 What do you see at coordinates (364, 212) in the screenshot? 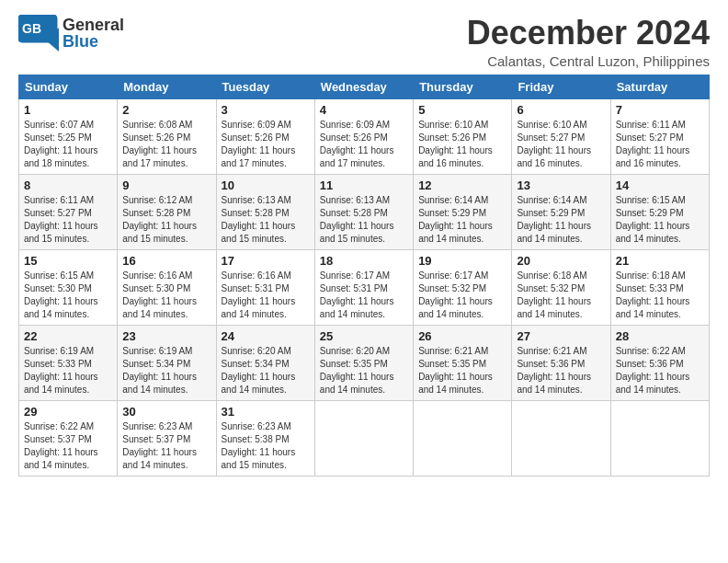
I see `table-row: 11 Sunrise: 6:13 AMSunset: 5:28 PMDaylig…` at bounding box center [364, 212].